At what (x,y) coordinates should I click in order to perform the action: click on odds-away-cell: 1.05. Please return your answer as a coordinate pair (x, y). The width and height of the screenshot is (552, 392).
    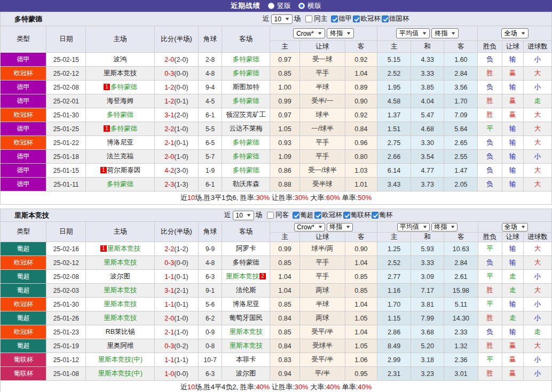
    Looking at the image, I should click on (361, 318).